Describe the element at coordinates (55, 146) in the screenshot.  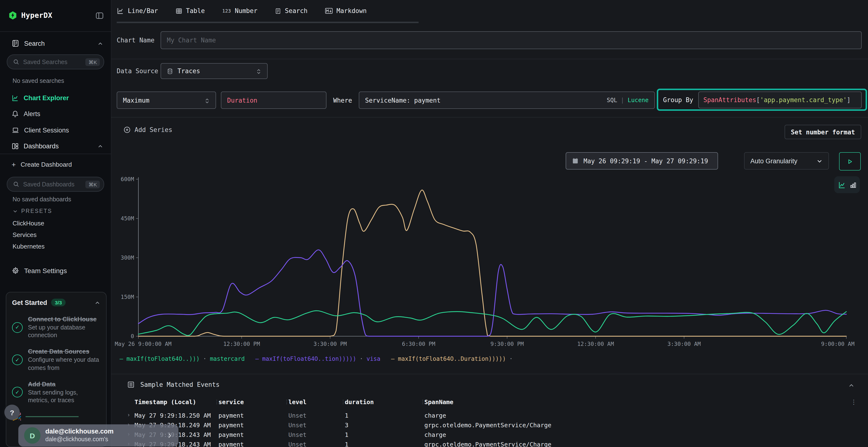
I see `sidebar-item-dashboards: Dashboards` at that location.